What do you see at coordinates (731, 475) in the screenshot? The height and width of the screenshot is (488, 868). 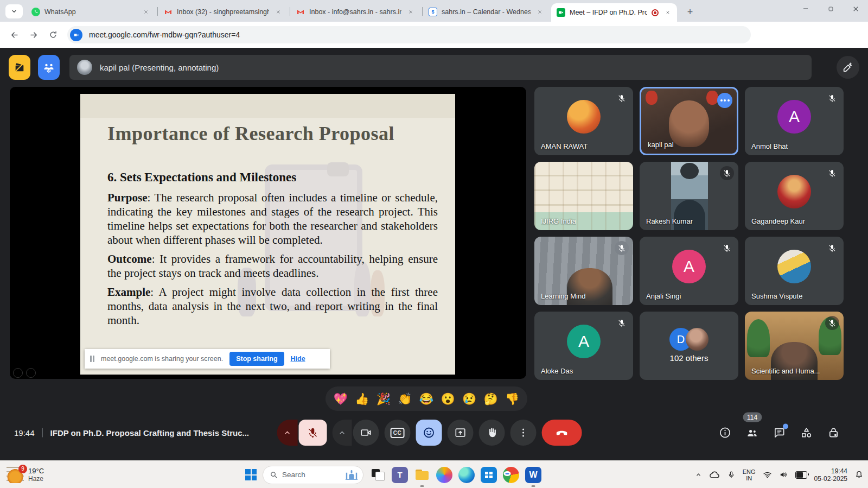 I see `tray-mic-icon` at bounding box center [731, 475].